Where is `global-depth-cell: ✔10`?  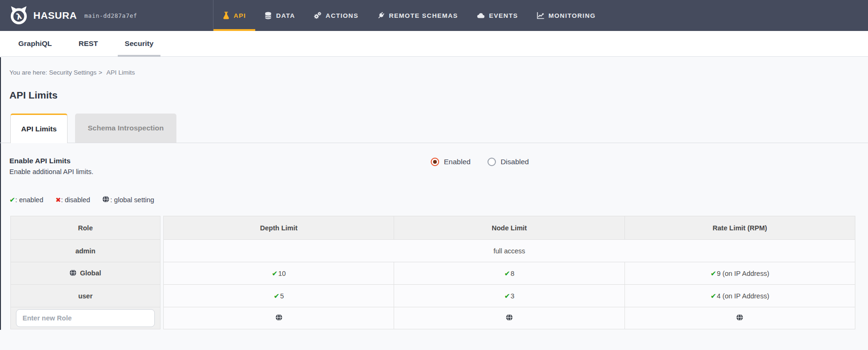 global-depth-cell: ✔10 is located at coordinates (279, 274).